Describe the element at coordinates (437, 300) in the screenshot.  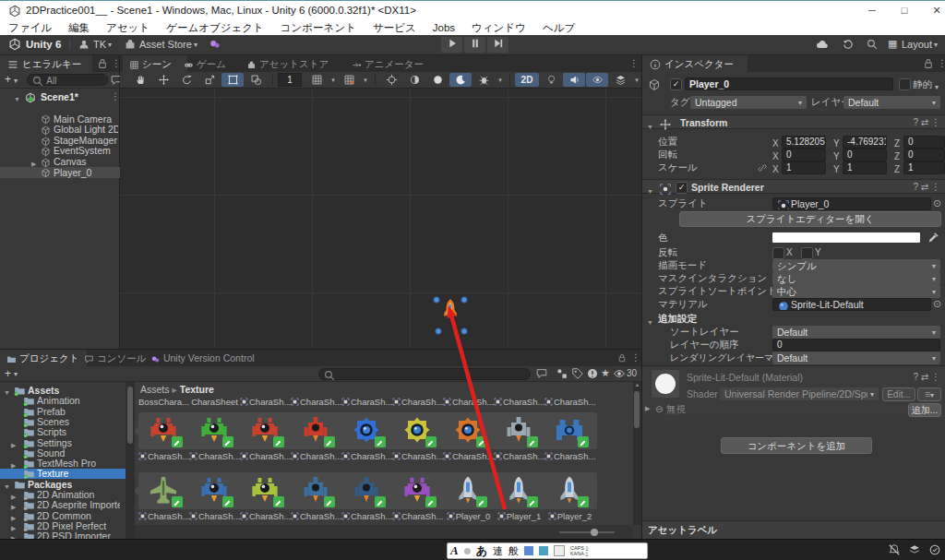
I see `handle-top-left` at that location.